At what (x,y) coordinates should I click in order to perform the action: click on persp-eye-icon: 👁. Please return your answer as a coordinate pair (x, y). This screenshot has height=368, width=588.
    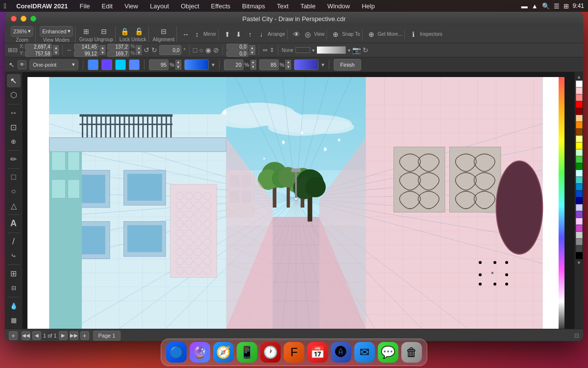
    Looking at the image, I should click on (22, 65).